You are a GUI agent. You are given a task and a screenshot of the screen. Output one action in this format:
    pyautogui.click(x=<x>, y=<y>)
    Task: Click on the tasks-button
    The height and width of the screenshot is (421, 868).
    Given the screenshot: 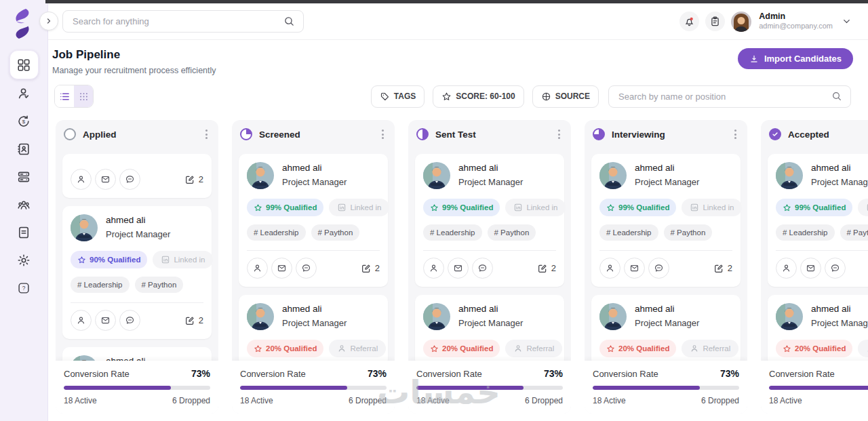 What is the action you would take?
    pyautogui.click(x=715, y=22)
    